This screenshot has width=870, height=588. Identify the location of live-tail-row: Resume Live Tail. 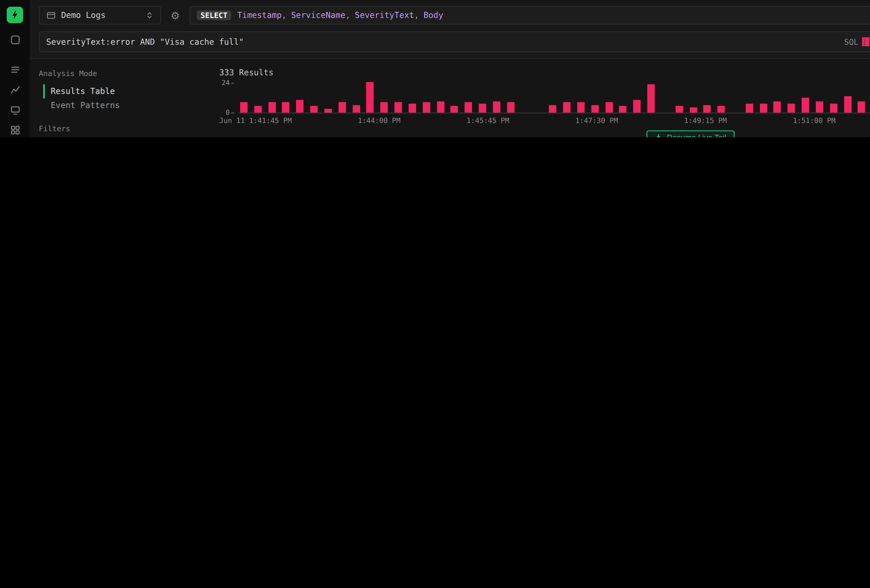
(545, 134).